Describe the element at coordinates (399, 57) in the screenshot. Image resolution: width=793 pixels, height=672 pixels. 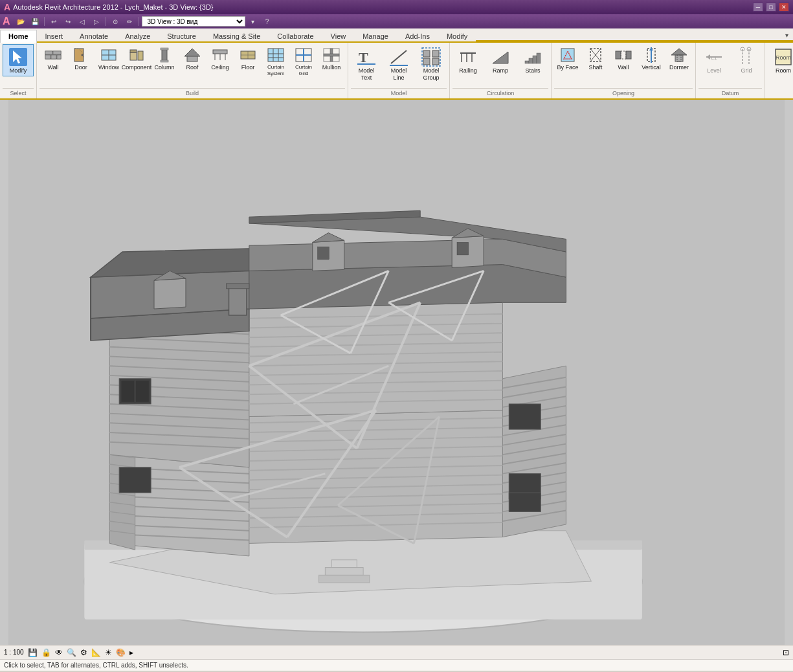
I see `model-line-icon` at that location.